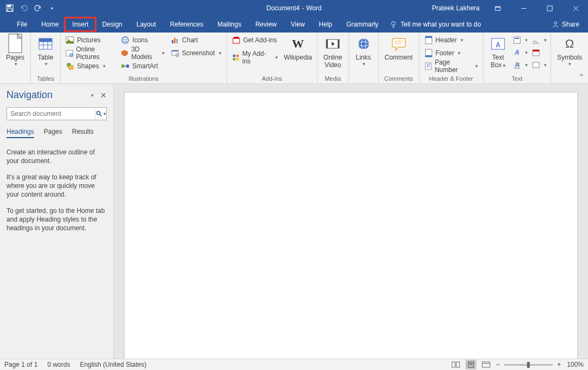  I want to click on maximize-icon, so click(550, 8).